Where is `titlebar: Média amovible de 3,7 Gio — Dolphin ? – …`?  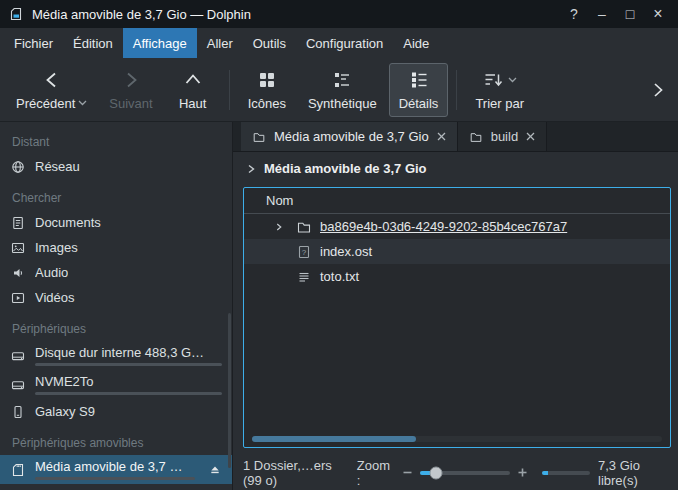 titlebar: Média amovible de 3,7 Gio — Dolphin ? – … is located at coordinates (339, 14).